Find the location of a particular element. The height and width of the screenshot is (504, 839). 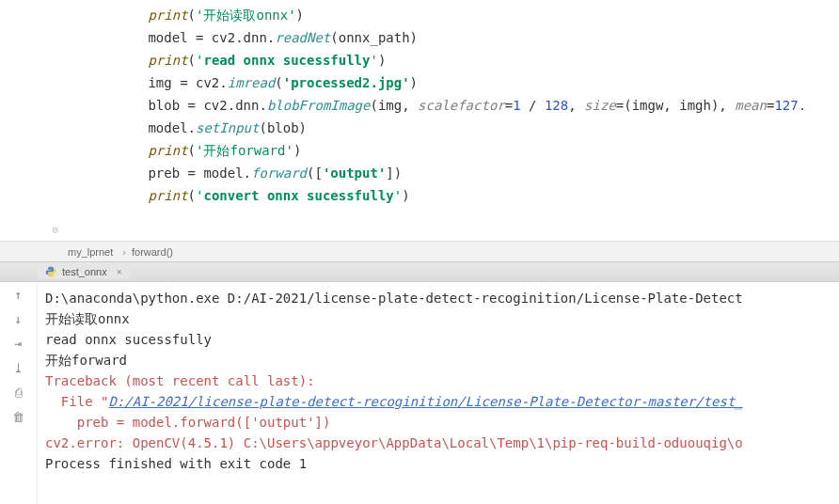

wrap-icon: ⇥ is located at coordinates (19, 344).